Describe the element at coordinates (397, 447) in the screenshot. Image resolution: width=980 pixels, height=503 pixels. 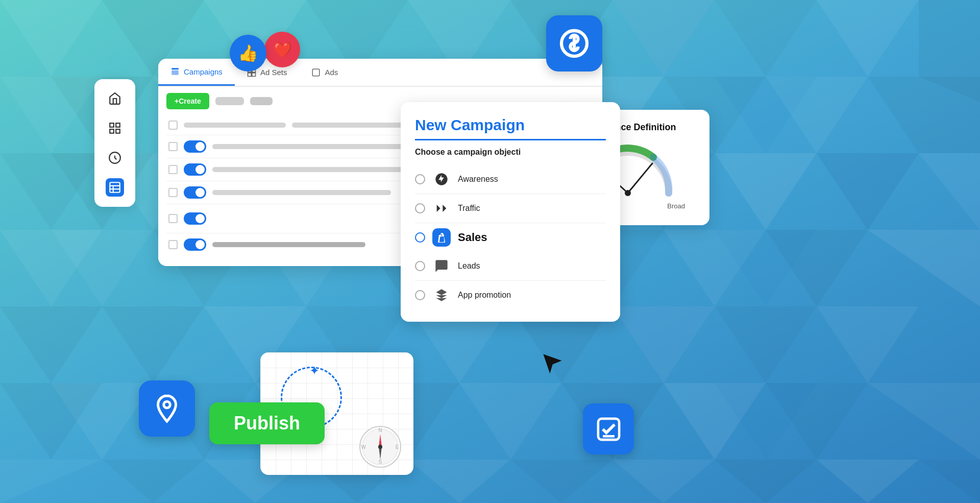
I see `svg-text: E` at that location.